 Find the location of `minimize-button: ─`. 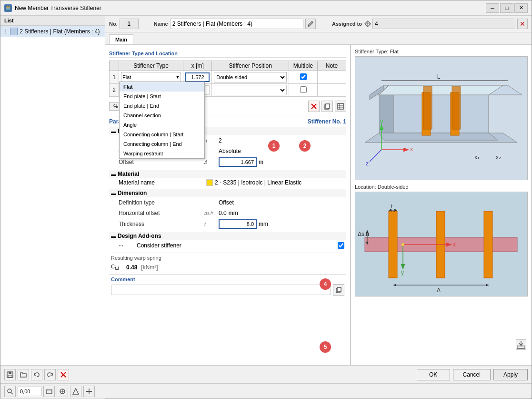

minimize-button: ─ is located at coordinates (492, 8).